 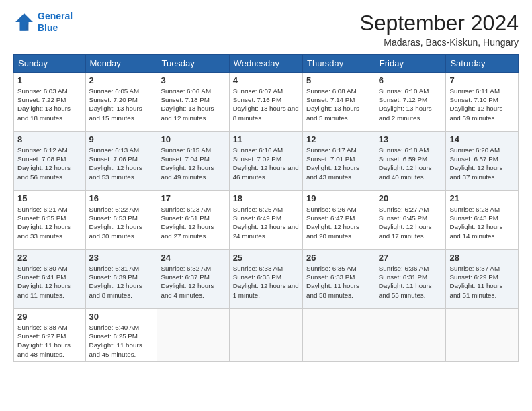 What do you see at coordinates (411, 282) in the screenshot?
I see `day-info: Sunrise: 6:36 AMSunset: 6:31 PMDaylight:…` at bounding box center [411, 282].